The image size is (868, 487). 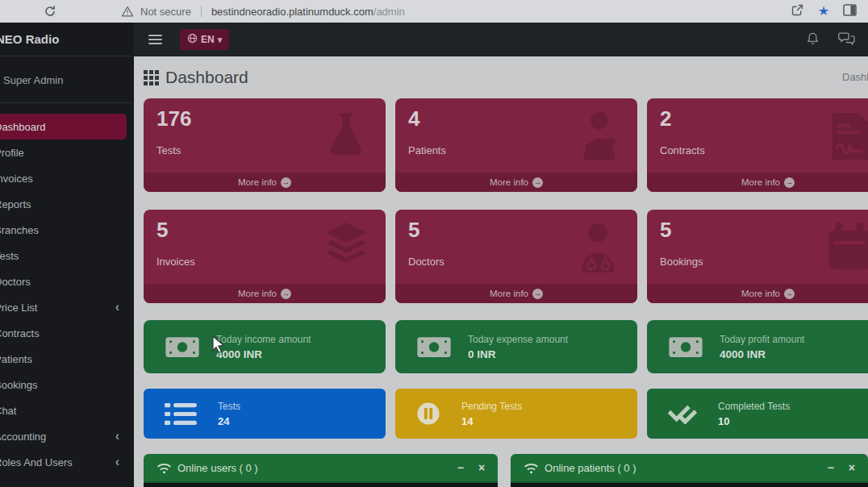 What do you see at coordinates (67, 178) in the screenshot?
I see `sidebar-item-invoices: Invoices` at bounding box center [67, 178].